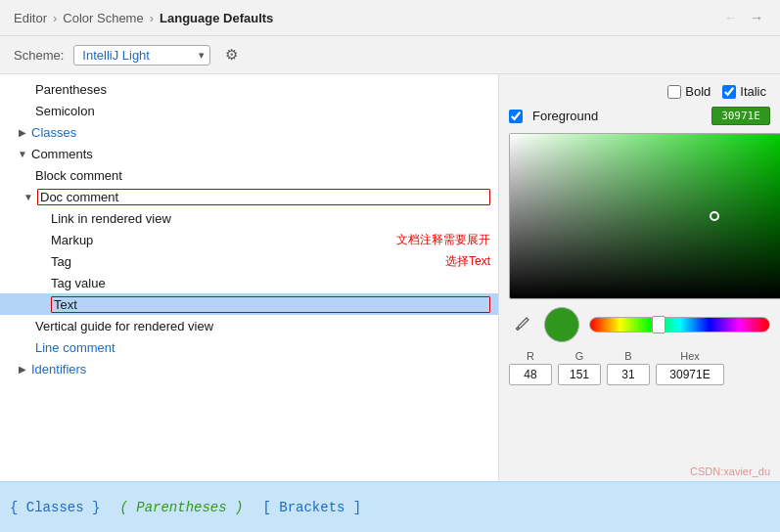 The image size is (780, 532). Describe the element at coordinates (468, 262) in the screenshot. I see `tag-annotation: 选择Text` at that location.